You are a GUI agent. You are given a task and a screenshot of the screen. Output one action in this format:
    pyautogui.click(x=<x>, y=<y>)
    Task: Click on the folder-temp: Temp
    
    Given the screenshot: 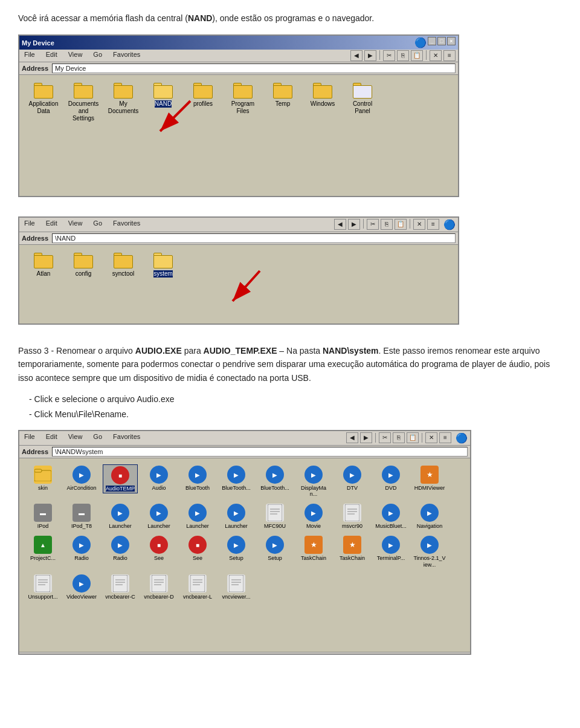 What is the action you would take?
    pyautogui.click(x=283, y=96)
    